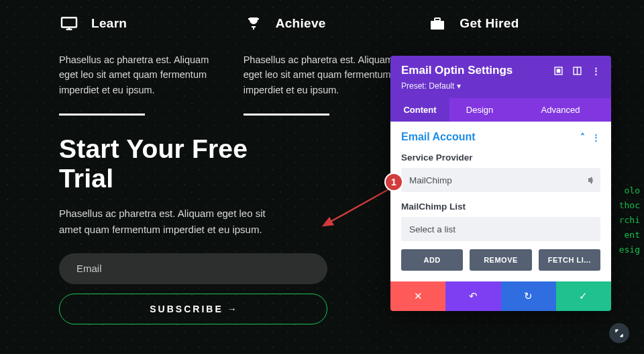 The image size is (644, 354). What do you see at coordinates (322, 66) in the screenshot?
I see `feature-achieve: Achieve Phasellus ac pharetra est. Aliqu…` at bounding box center [322, 66].